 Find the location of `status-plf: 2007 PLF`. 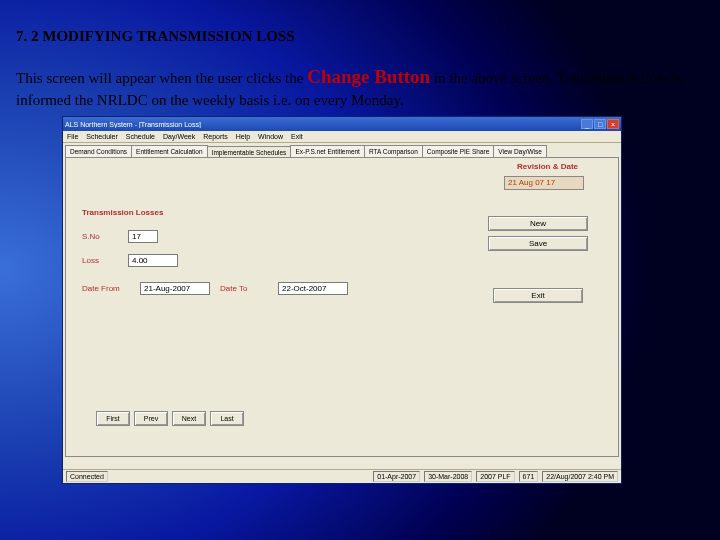

status-plf: 2007 PLF is located at coordinates (495, 476).